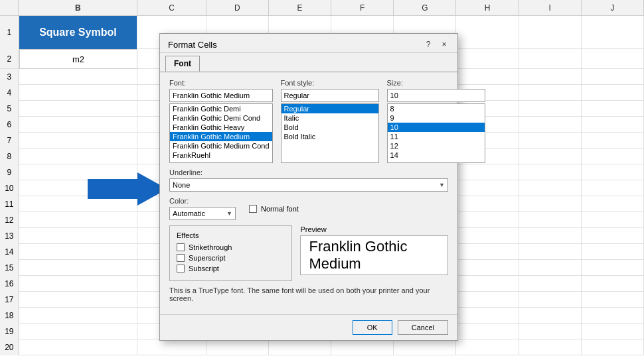 This screenshot has height=362, width=644. What do you see at coordinates (436, 118) in the screenshot?
I see `size-item-9: 9` at bounding box center [436, 118].